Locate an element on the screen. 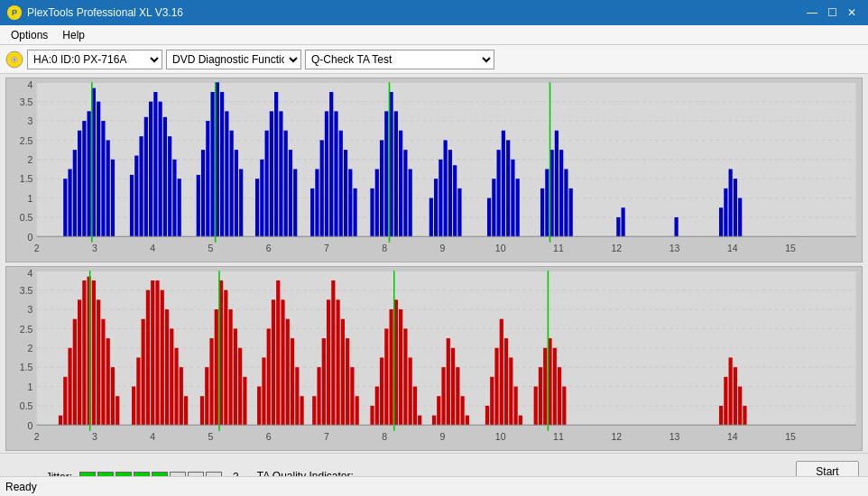  test-select: Q-Check TA Test is located at coordinates (400, 60).